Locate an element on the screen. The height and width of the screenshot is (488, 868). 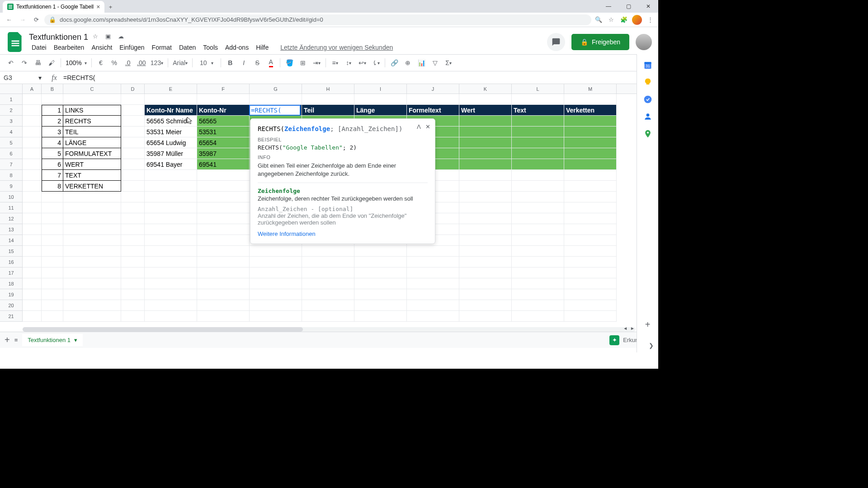
row-header: 4 is located at coordinates (11, 132).